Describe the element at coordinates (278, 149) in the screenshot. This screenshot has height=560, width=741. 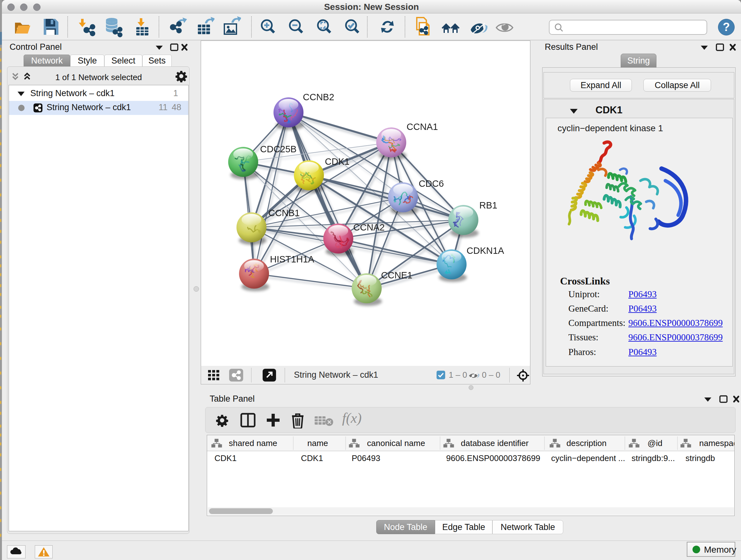
I see `svg-text: CDC25B` at that location.